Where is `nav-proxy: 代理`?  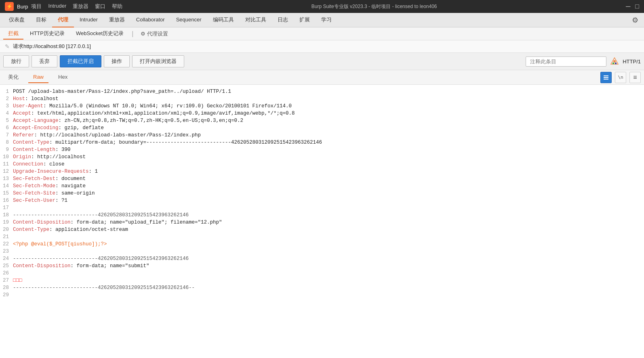 nav-proxy: 代理 is located at coordinates (63, 20).